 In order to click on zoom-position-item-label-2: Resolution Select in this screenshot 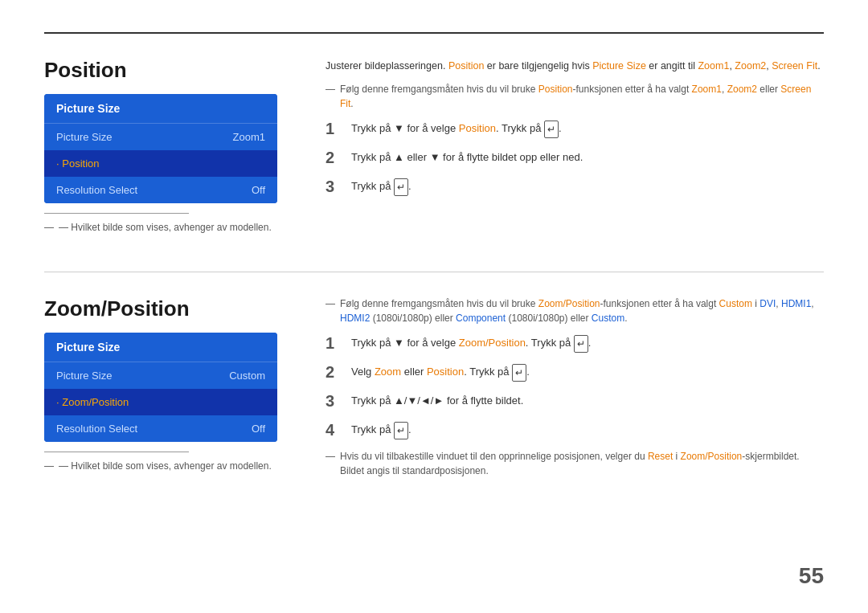, I will do `click(96, 429)`.